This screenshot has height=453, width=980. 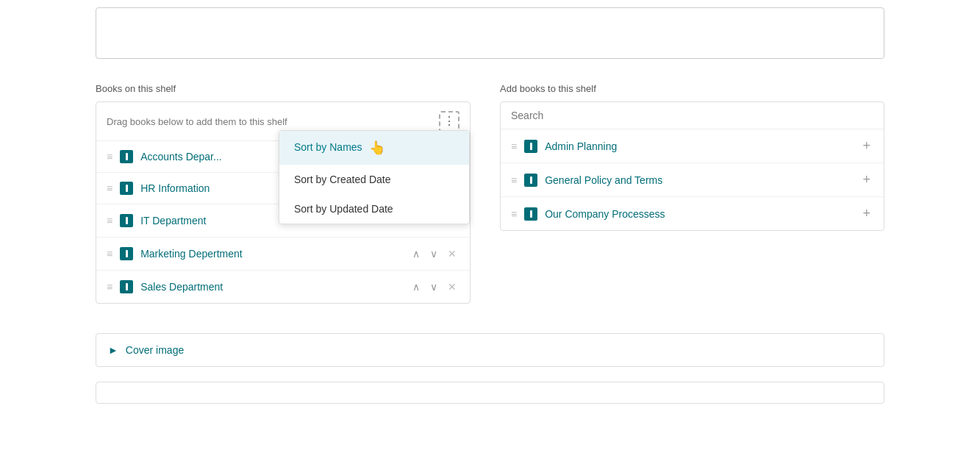 I want to click on right-panel-label: Add books to this shelf, so click(x=693, y=88).